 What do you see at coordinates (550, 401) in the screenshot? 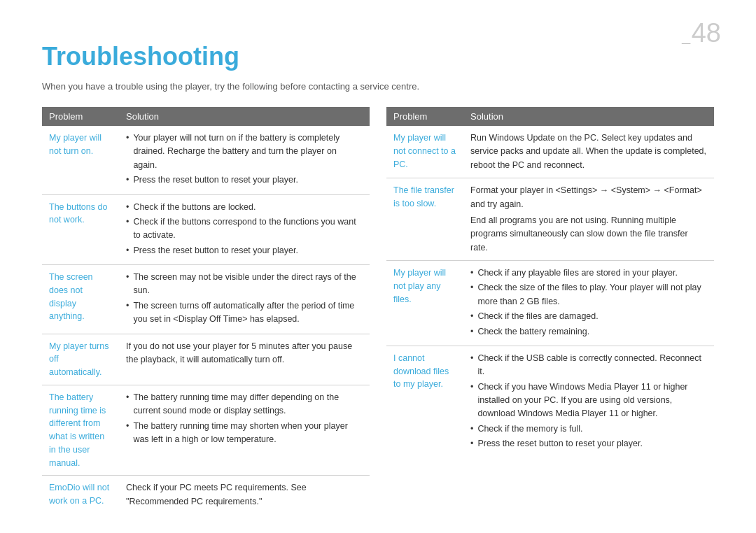
I see `table-row: I cannot download files to my player.Che…` at bounding box center [550, 401].